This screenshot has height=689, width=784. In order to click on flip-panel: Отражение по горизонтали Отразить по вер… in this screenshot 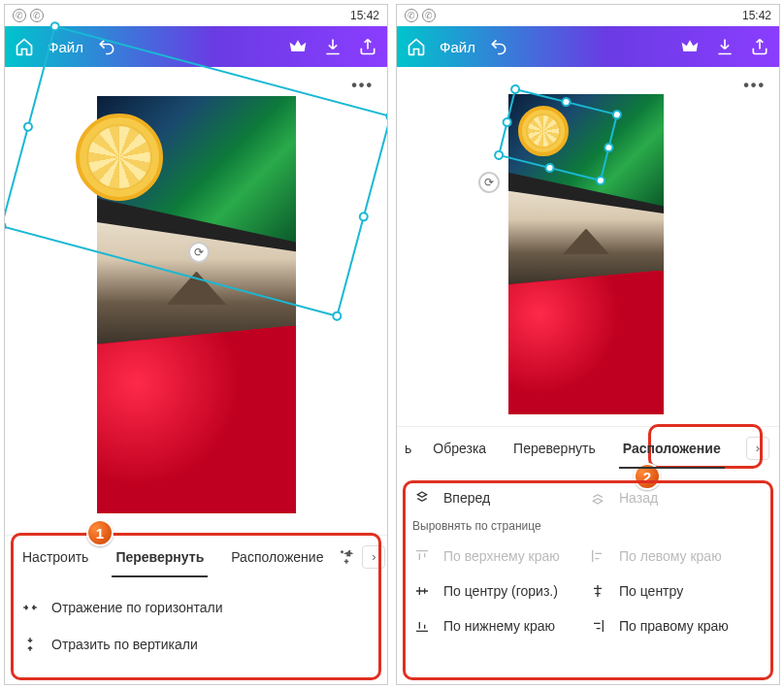, I will do `click(196, 626)`.